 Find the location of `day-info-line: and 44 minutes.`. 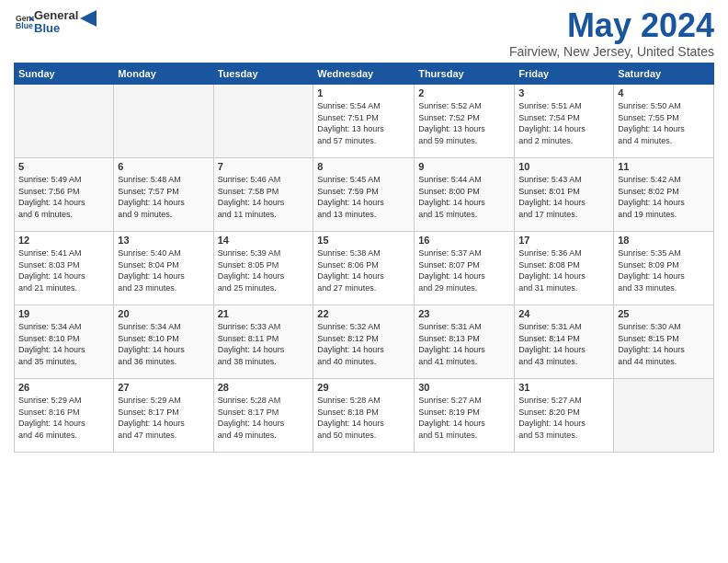

day-info-line: and 44 minutes. is located at coordinates (664, 362).